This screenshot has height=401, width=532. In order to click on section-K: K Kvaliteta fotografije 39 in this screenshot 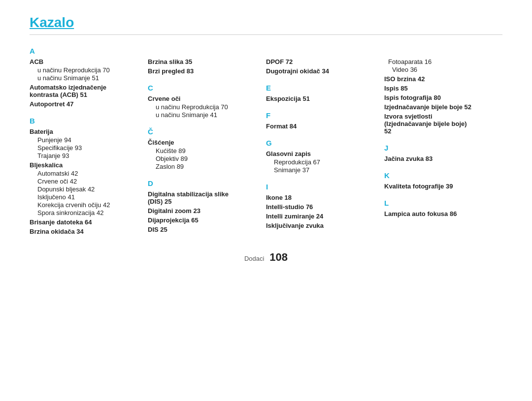, I will do `click(441, 181)`.